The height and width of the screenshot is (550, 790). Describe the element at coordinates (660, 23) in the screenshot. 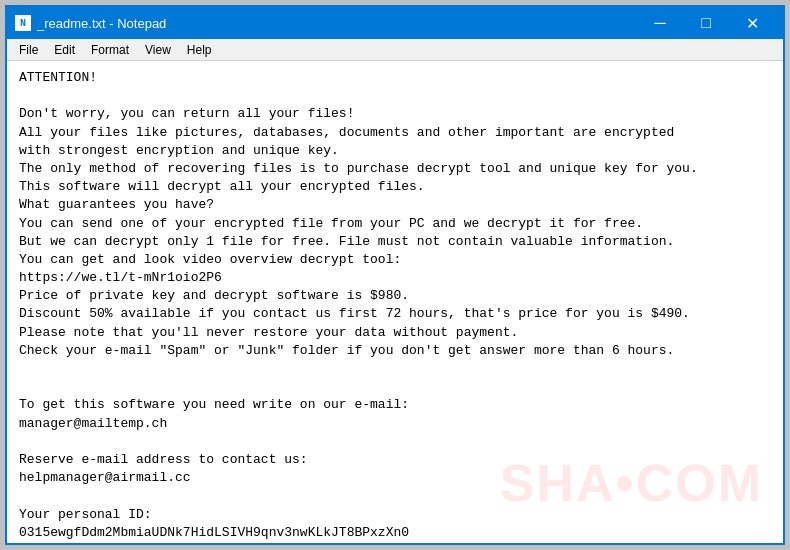

I see `minimize-button: ─` at that location.